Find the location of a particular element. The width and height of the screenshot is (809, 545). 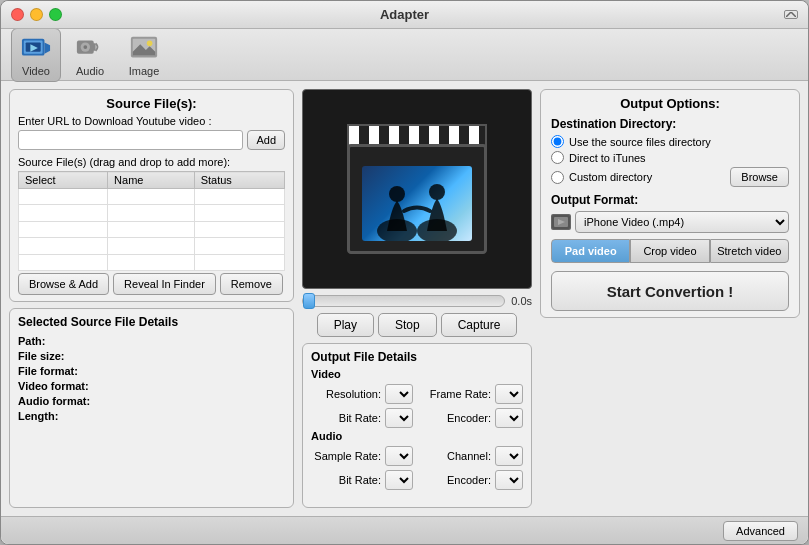

radio-source-dir-input is located at coordinates (558, 142).